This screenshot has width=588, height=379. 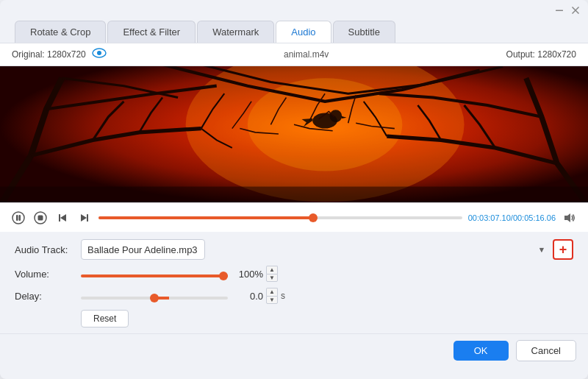 What do you see at coordinates (576, 10) in the screenshot?
I see `close-button` at bounding box center [576, 10].